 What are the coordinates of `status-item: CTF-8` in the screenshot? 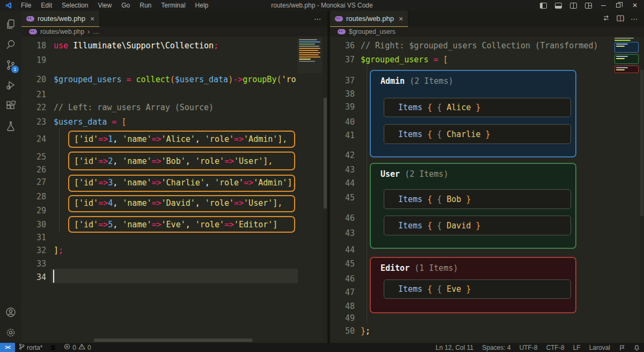 It's located at (555, 348).